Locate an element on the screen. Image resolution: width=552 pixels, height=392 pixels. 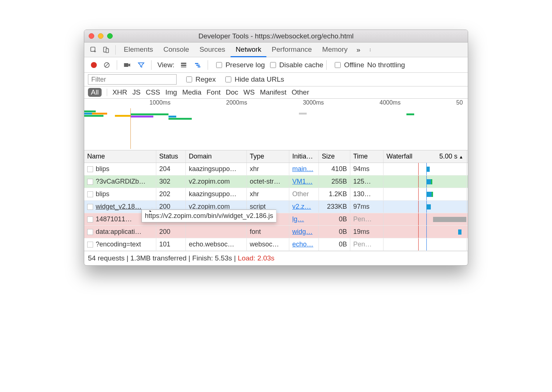
filter-row: Regex Hide data URLs is located at coordinates (276, 80).